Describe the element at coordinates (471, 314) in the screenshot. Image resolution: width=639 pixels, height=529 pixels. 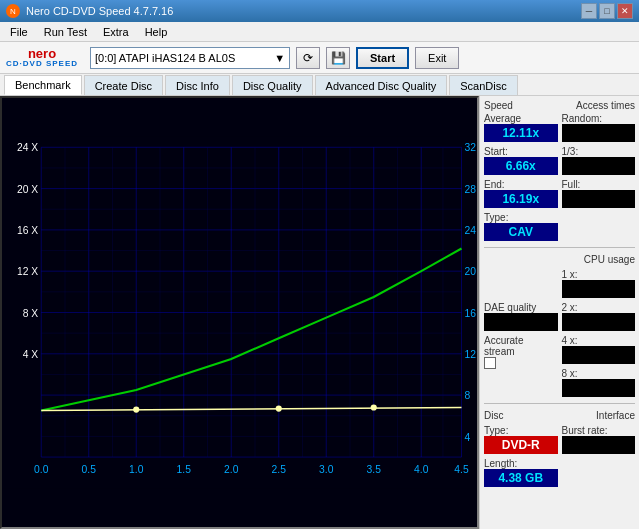
I see `svg-text: 16` at that location.